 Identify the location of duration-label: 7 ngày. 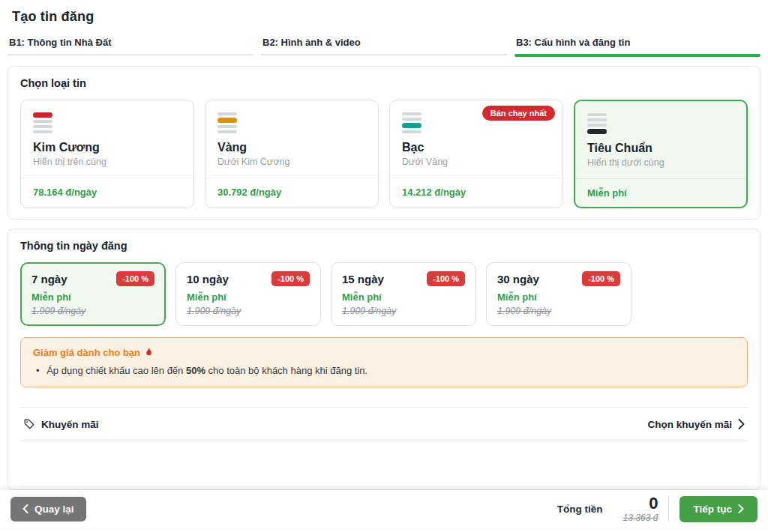
(50, 279).